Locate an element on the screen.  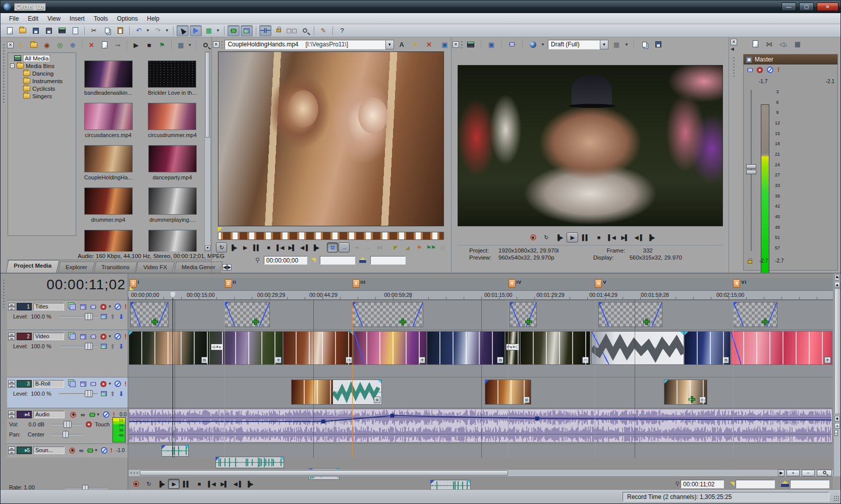
trimmer-select-left-button: ◤ is located at coordinates (396, 247).